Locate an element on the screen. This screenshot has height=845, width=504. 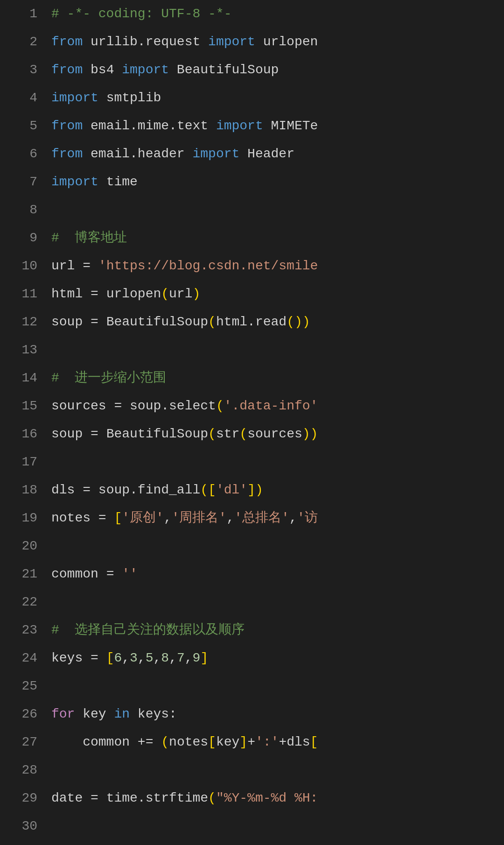
token-bracket: ] is located at coordinates (251, 490).